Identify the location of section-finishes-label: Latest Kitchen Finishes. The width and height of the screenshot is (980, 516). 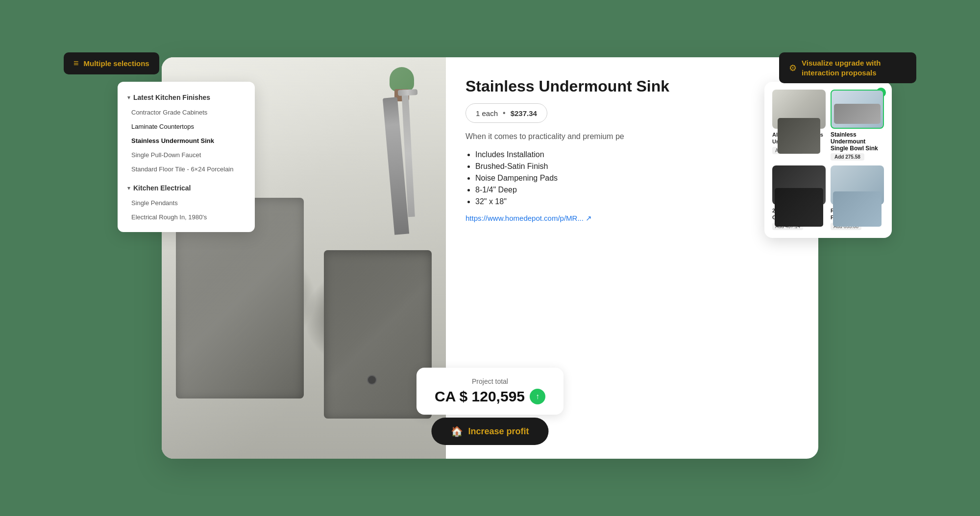
(172, 97).